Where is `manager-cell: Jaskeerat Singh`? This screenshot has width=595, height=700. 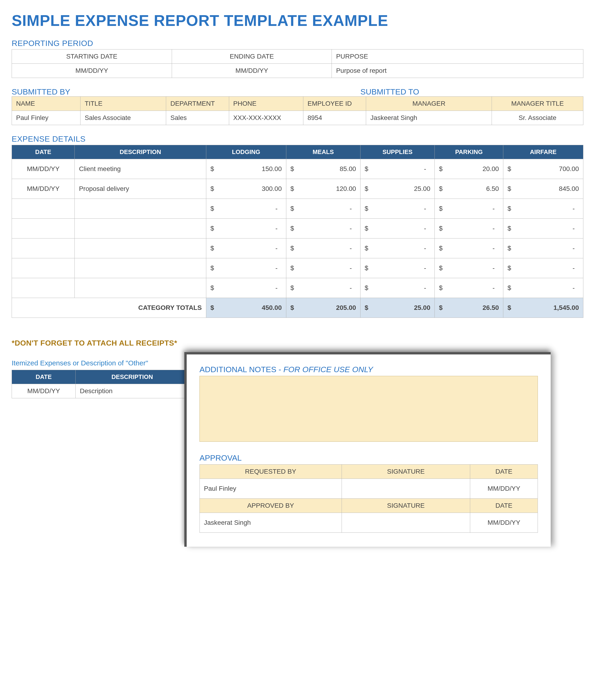 manager-cell: Jaskeerat Singh is located at coordinates (429, 118).